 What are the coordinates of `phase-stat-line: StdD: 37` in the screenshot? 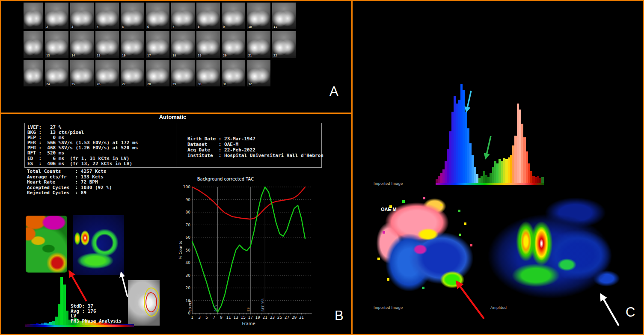 It's located at (96, 306).